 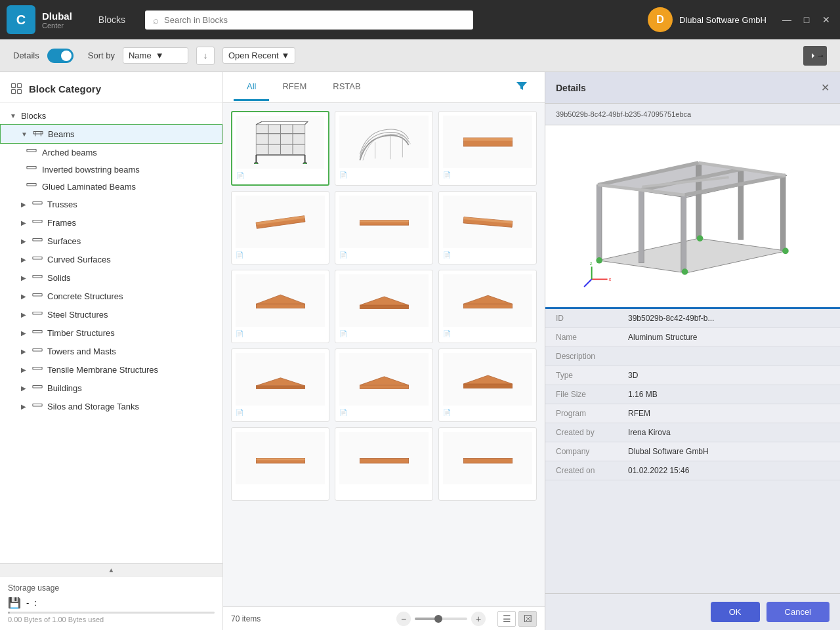 What do you see at coordinates (37, 351) in the screenshot?
I see `towers-icon` at bounding box center [37, 351].